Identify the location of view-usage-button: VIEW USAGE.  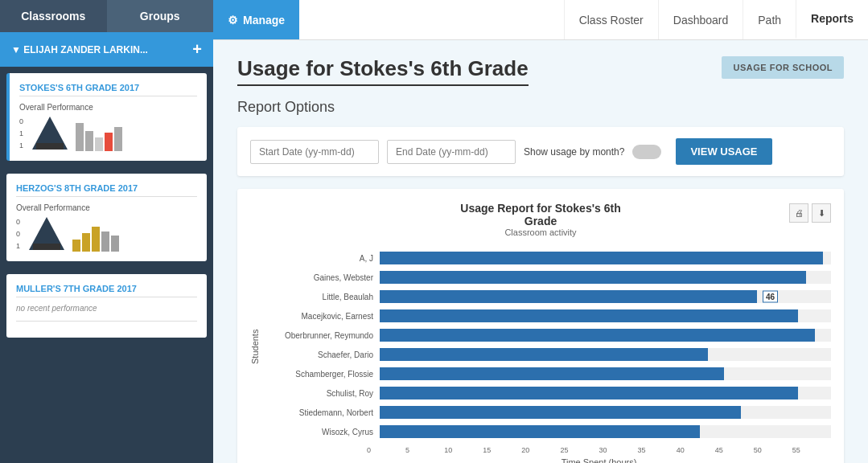
(724, 151).